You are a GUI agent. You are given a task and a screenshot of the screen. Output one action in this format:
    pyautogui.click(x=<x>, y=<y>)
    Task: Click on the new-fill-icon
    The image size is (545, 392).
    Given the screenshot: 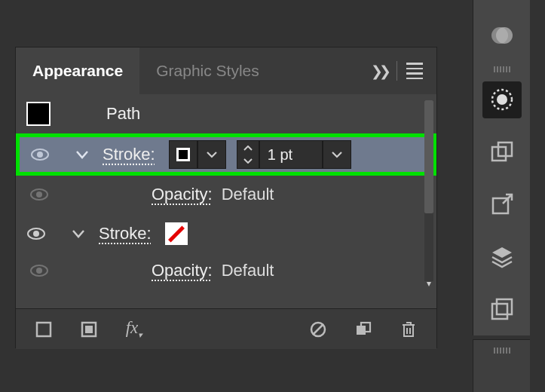 What is the action you would take?
    pyautogui.click(x=89, y=329)
    